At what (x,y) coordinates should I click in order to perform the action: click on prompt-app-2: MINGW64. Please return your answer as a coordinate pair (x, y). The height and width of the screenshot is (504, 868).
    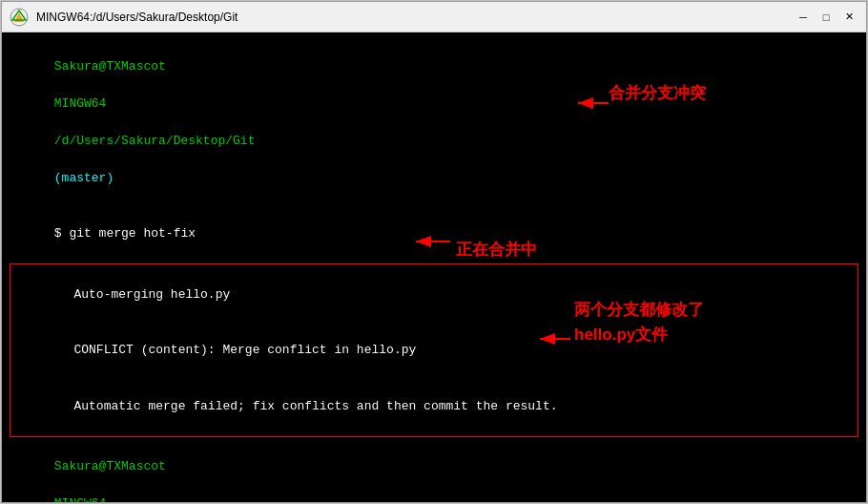
    Looking at the image, I should click on (80, 499).